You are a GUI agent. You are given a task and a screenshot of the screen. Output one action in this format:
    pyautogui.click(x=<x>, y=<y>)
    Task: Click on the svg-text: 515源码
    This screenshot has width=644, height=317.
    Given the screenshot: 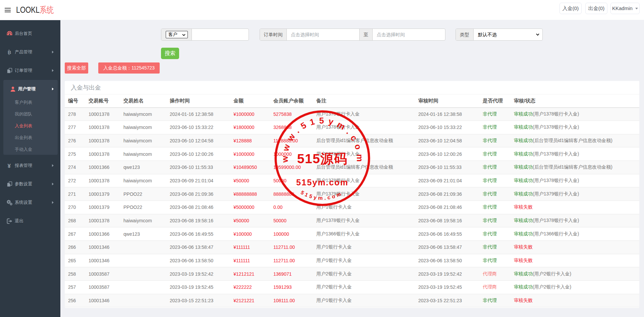 What is the action you would take?
    pyautogui.click(x=323, y=158)
    